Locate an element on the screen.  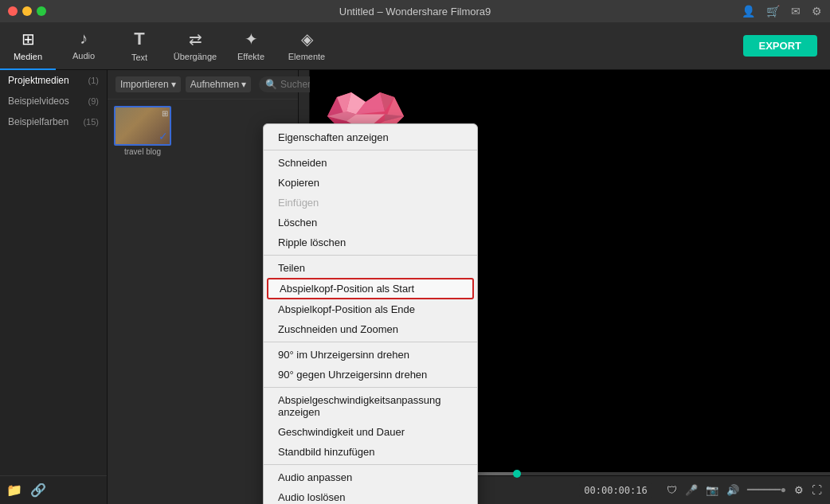
export-button: EXPORT is located at coordinates (781, 46).